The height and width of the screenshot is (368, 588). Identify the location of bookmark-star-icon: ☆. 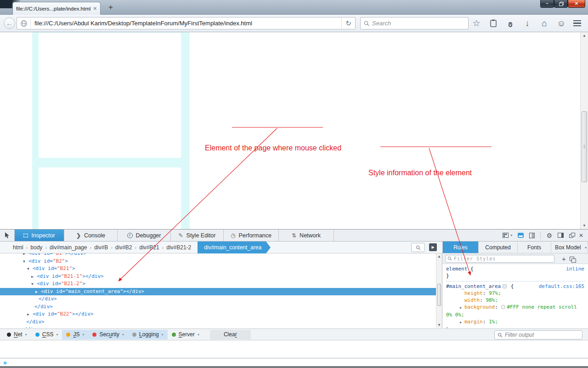
(476, 23).